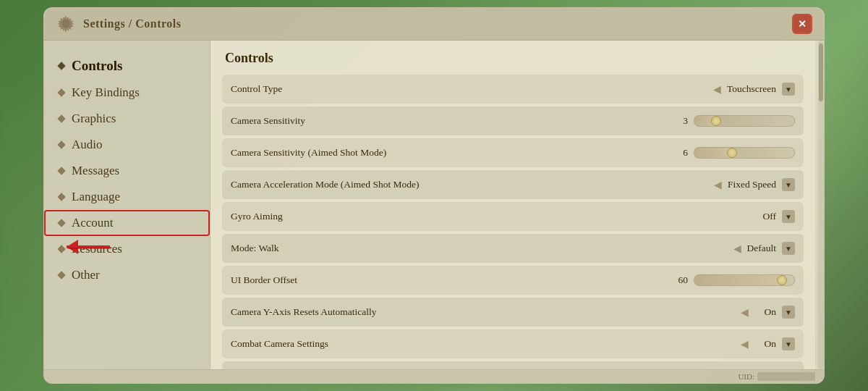  What do you see at coordinates (513, 121) in the screenshot?
I see `setting-row-camera-sensitivity: Camera Sensitivity 3` at bounding box center [513, 121].